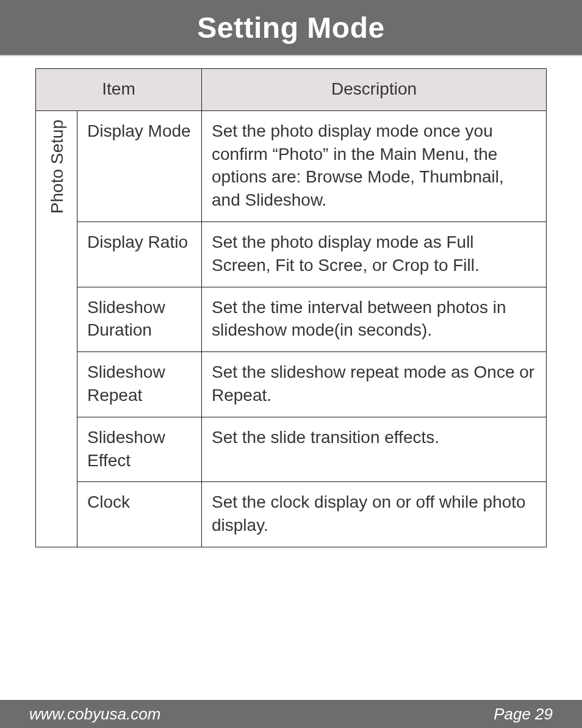 The width and height of the screenshot is (582, 728). What do you see at coordinates (140, 449) in the screenshot?
I see `item-cell: Slideshow Effect` at bounding box center [140, 449].